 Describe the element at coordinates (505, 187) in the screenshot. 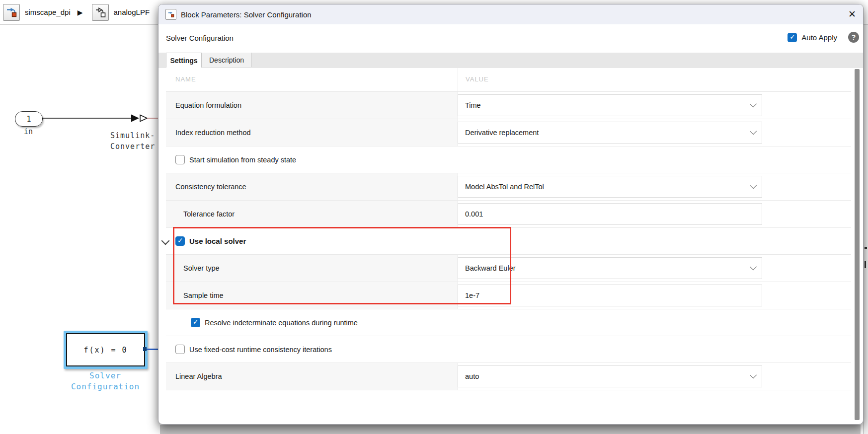

I see `consistency-tolerance-value: Model AbsTol and RelTol` at that location.